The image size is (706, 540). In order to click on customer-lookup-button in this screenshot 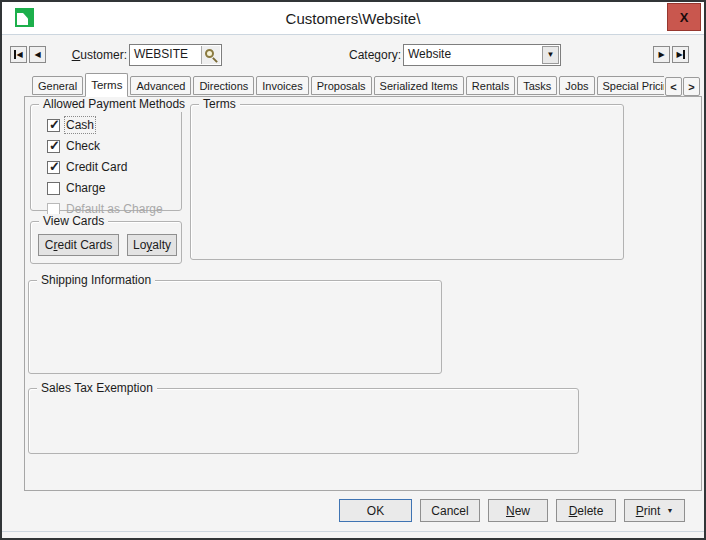, I will do `click(210, 55)`.